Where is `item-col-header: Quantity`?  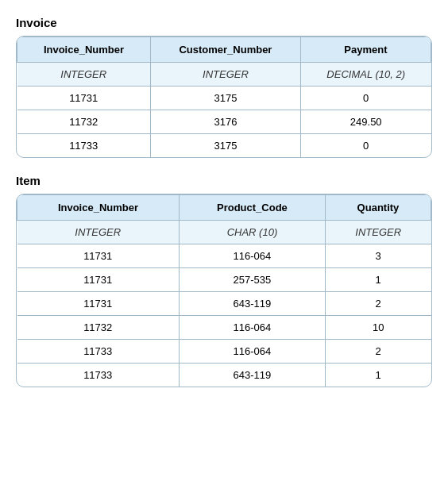 item-col-header: Quantity is located at coordinates (378, 208).